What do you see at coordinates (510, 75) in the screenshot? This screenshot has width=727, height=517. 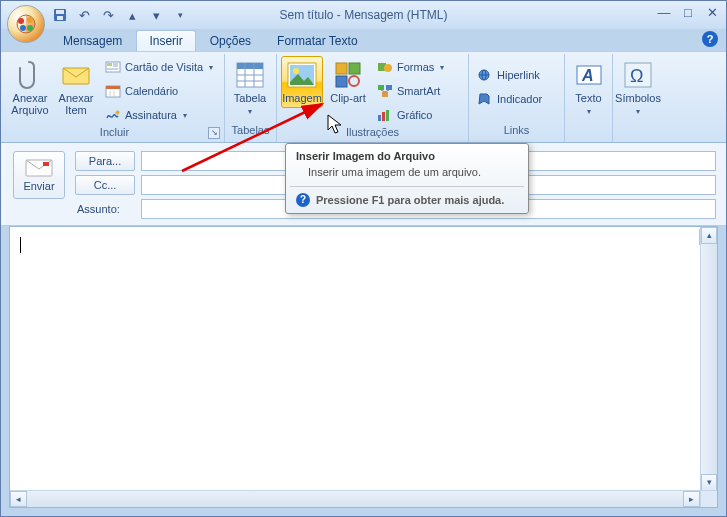 I see `hyperlink-button: Hiperlink` at bounding box center [510, 75].